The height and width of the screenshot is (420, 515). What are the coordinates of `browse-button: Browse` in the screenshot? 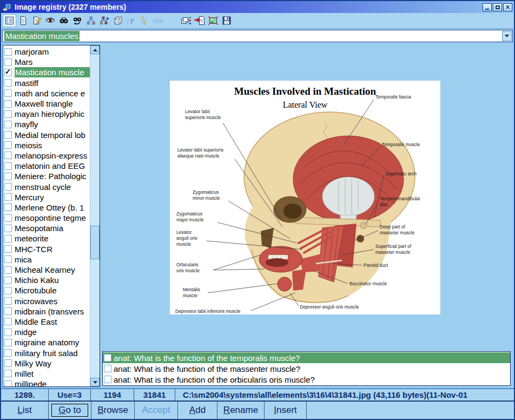 It's located at (113, 410).